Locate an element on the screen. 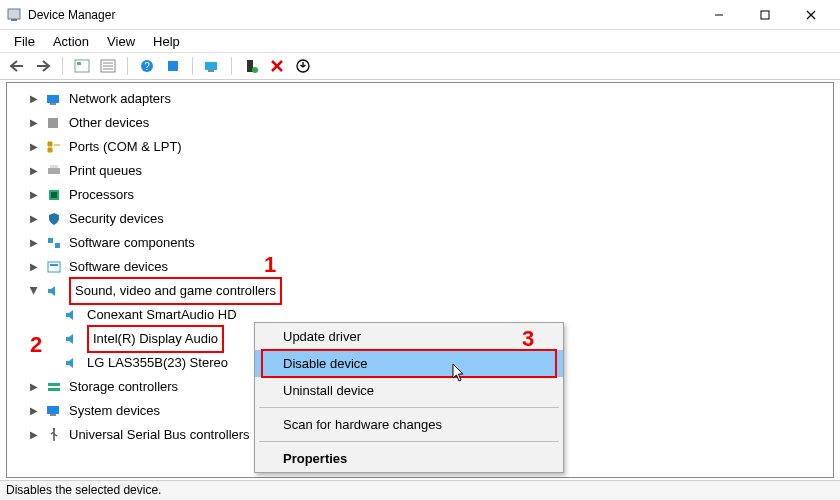  node-label: Conexant SmartAudio HD is located at coordinates (162, 315).